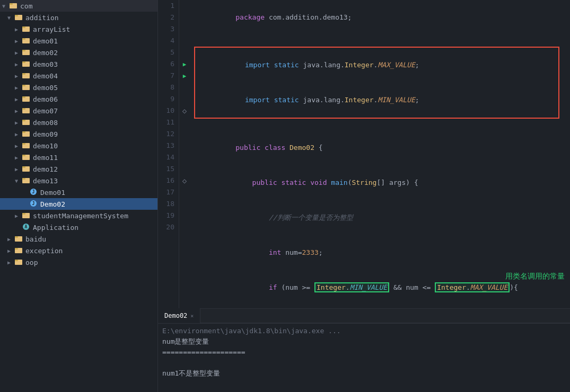 This screenshot has height=392, width=570. I want to click on tree-arrow-demo05: ▶, so click(19, 88).